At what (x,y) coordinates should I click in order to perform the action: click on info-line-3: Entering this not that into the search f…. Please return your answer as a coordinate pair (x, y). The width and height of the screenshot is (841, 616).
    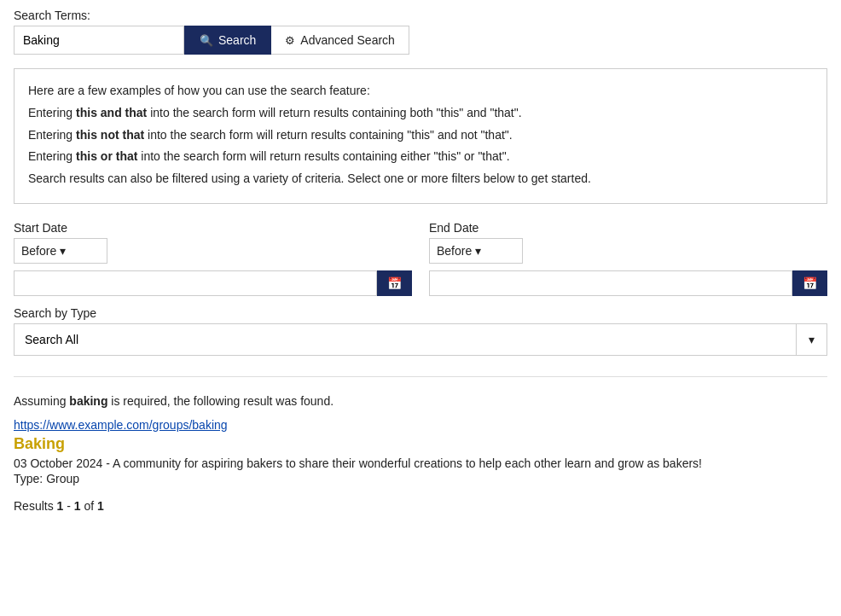
    Looking at the image, I should click on (420, 136).